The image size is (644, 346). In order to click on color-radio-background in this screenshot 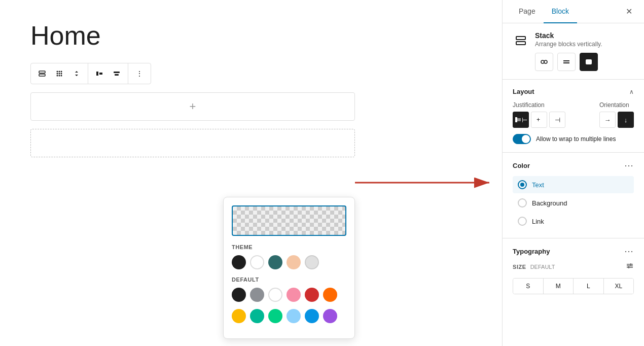, I will do `click(522, 203)`.